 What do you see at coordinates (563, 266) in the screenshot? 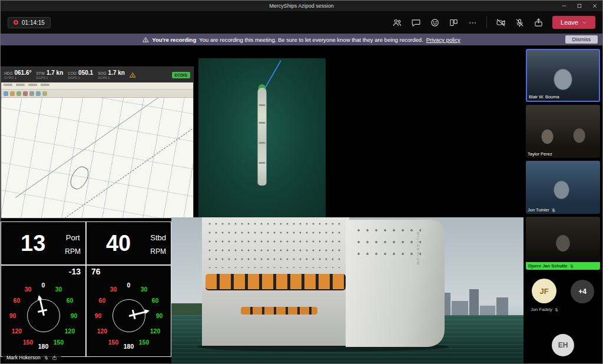
I see `active-speaker-bar: Djurre Jan Schutte` at bounding box center [563, 266].